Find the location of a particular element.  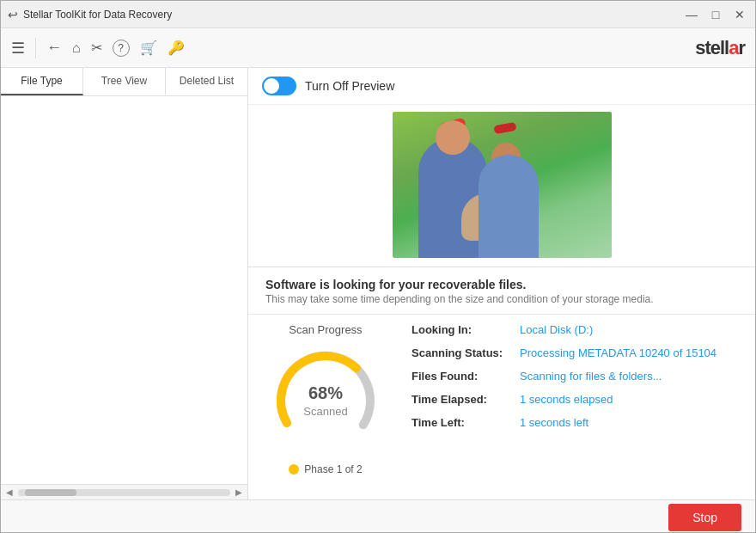

help-icon: ? is located at coordinates (121, 48).